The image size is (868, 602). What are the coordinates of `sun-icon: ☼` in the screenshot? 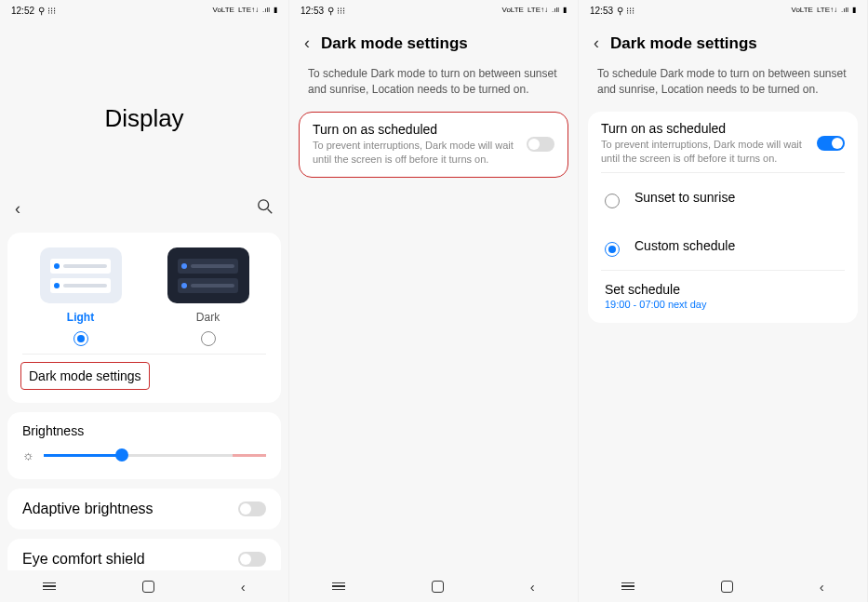 It's located at (28, 455).